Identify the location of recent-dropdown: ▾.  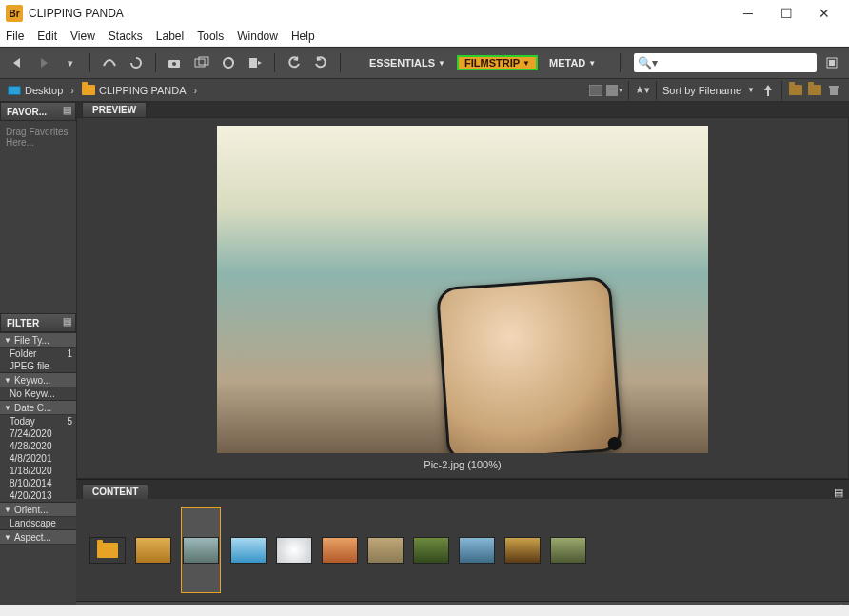
(70, 63).